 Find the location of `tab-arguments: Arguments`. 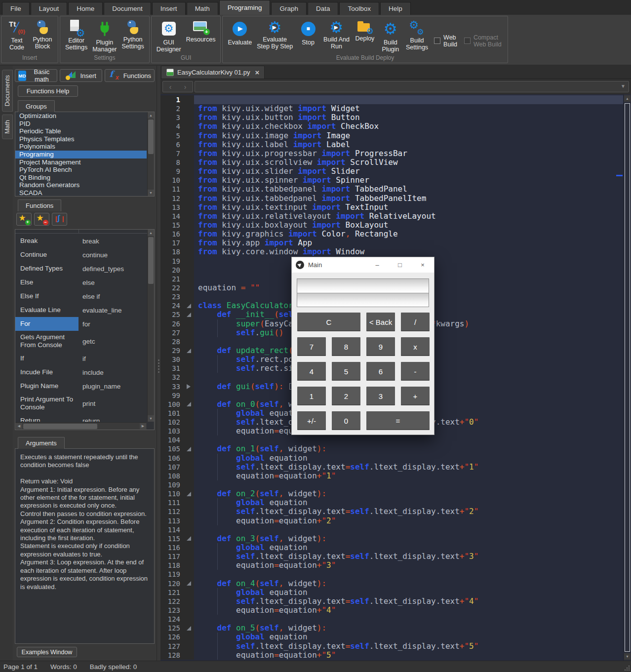

tab-arguments: Arguments is located at coordinates (41, 443).